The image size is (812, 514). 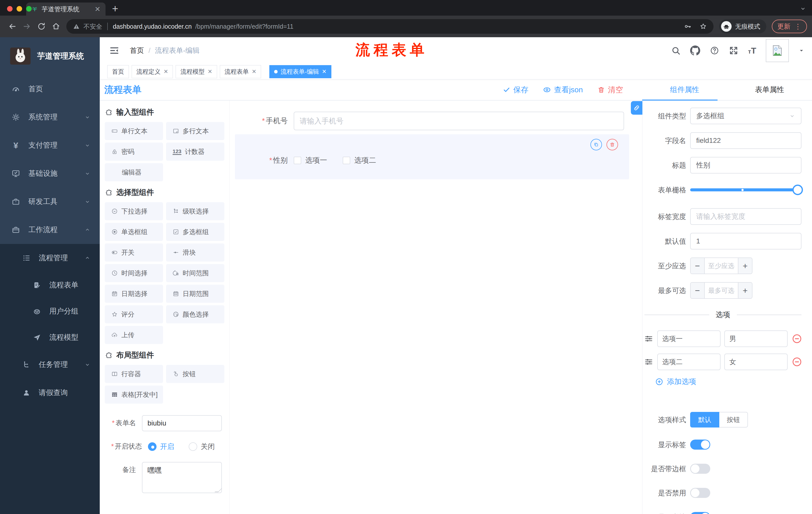 What do you see at coordinates (195, 374) in the screenshot?
I see `component-chip-button: 按钮` at bounding box center [195, 374].